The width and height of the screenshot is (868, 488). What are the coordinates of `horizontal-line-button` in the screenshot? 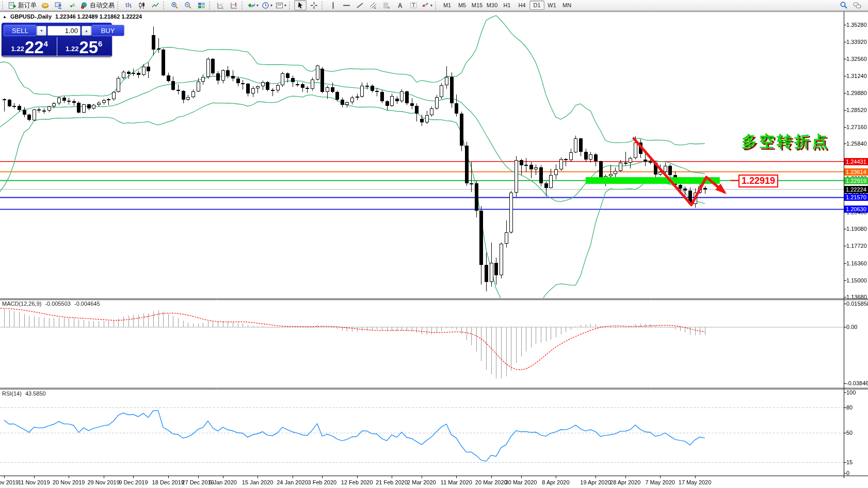 It's located at (346, 5).